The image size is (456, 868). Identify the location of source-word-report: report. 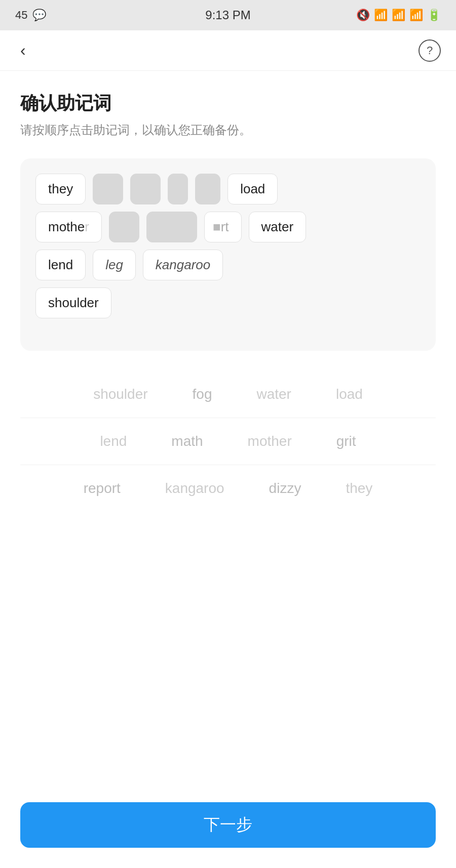
(102, 488).